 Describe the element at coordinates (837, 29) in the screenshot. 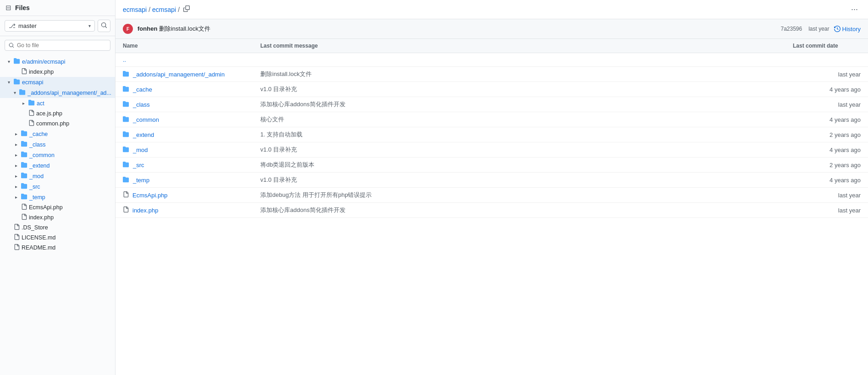

I see `history-icon` at that location.